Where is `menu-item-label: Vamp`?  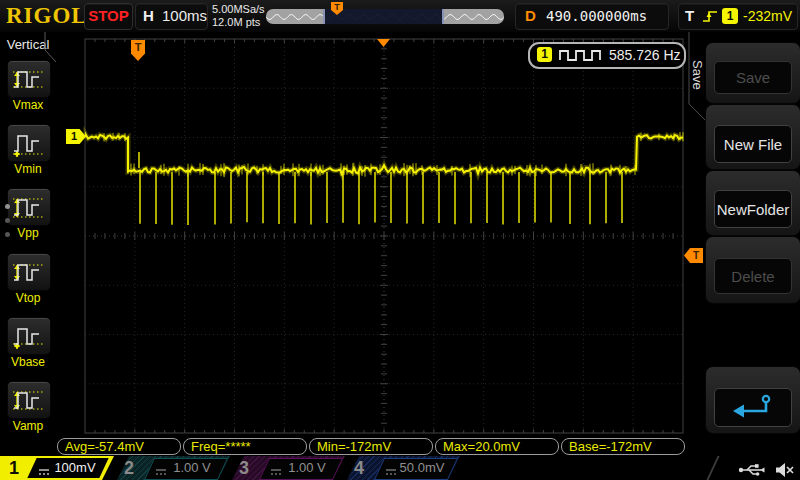
menu-item-label: Vamp is located at coordinates (28, 426).